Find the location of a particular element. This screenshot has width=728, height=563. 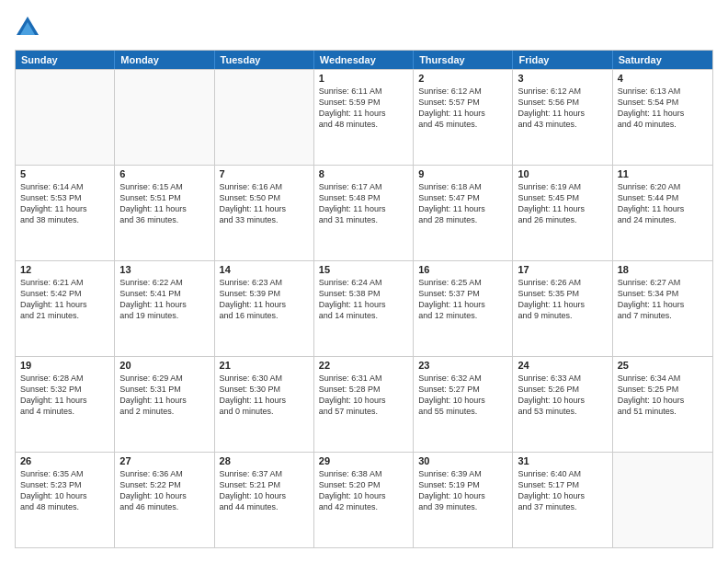

logo-icon is located at coordinates (28, 28).